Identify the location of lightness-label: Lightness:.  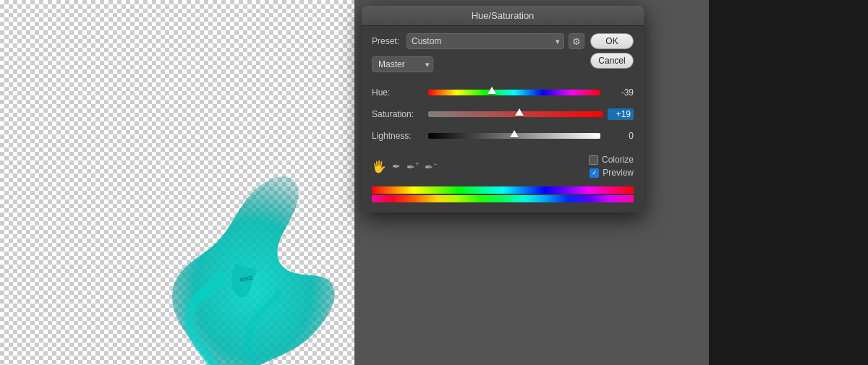
(398, 136).